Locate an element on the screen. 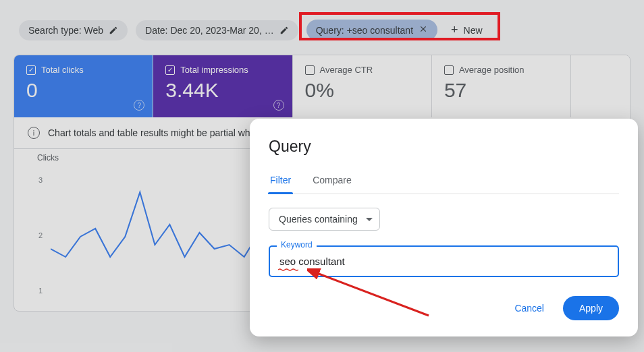  keyword-input is located at coordinates (444, 262).